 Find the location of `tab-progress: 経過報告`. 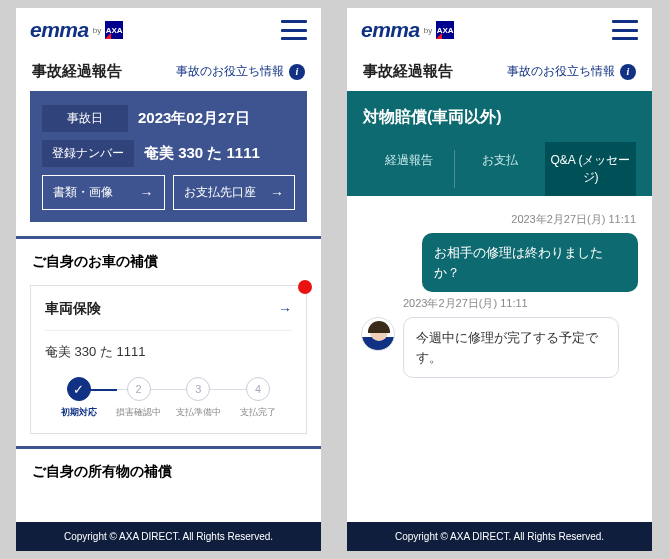

tab-progress: 経過報告 is located at coordinates (408, 169).